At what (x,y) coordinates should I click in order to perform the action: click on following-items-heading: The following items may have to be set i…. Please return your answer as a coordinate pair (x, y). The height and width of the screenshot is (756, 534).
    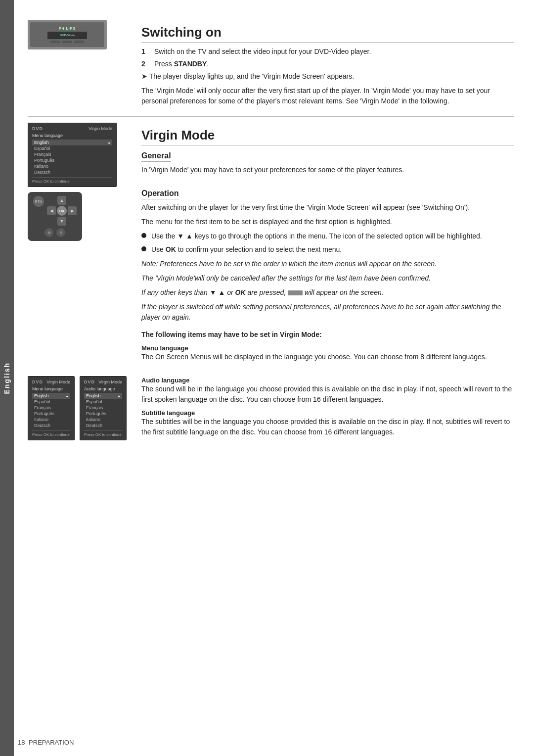
    Looking at the image, I should click on (328, 334).